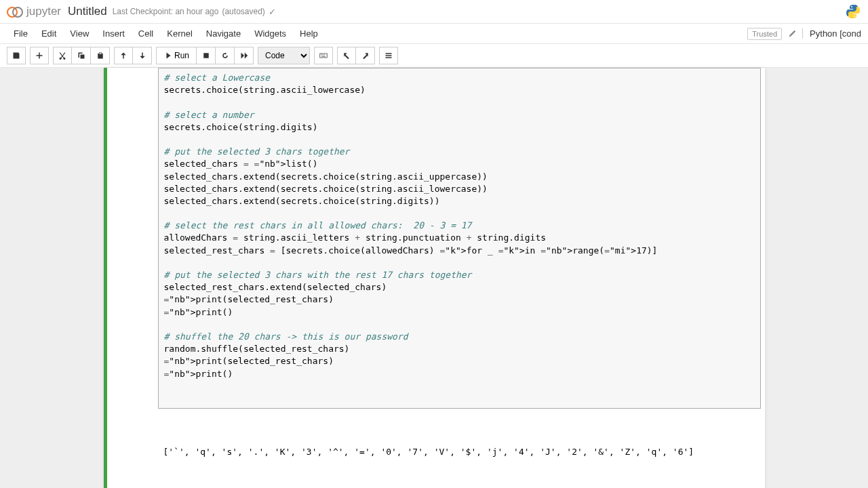  I want to click on move-up-button, so click(123, 56).